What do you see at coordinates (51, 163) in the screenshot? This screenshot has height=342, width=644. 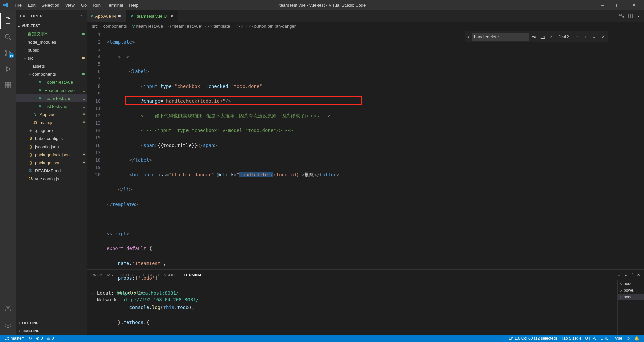 I see `tree-item-package-json: {}package.jsonM` at bounding box center [51, 163].